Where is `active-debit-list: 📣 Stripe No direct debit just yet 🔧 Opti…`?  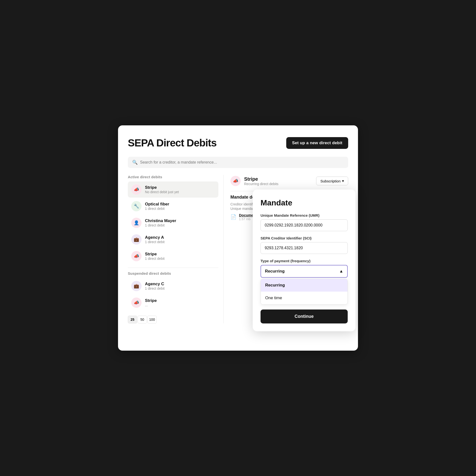
active-debit-list: 📣 Stripe No direct debit just yet 🔧 Opti… is located at coordinates (173, 223).